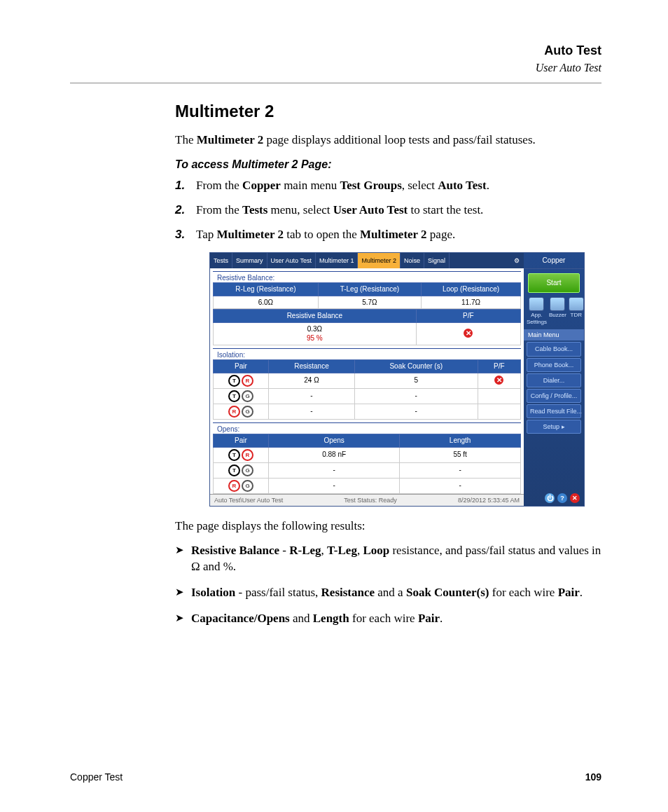 The image size is (668, 812). What do you see at coordinates (554, 335) in the screenshot?
I see `main-menu-label: Main Menu` at bounding box center [554, 335].